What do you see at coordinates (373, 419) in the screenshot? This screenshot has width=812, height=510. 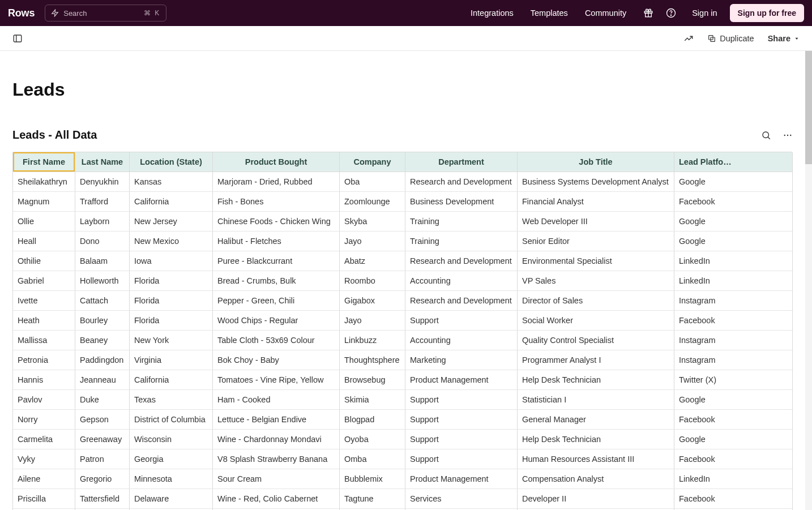 I see `table-cell: Blogpad` at bounding box center [373, 419].